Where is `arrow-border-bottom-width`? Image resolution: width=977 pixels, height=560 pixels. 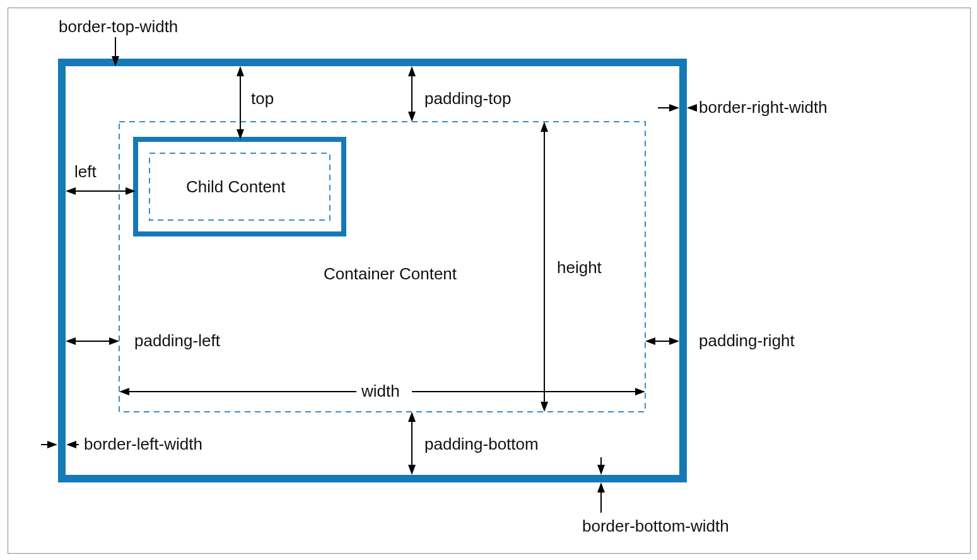
arrow-border-bottom-width is located at coordinates (601, 485).